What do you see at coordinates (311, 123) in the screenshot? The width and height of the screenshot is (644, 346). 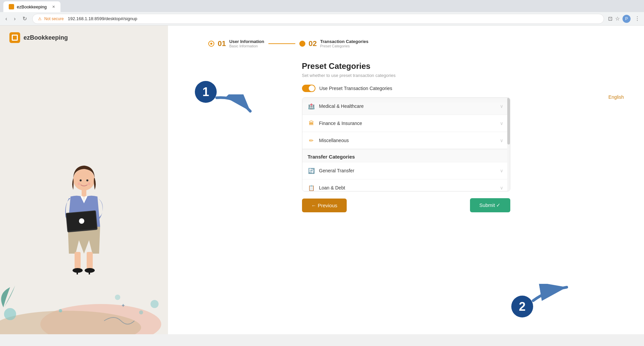 I see `finance-icon: 🏛` at bounding box center [311, 123].